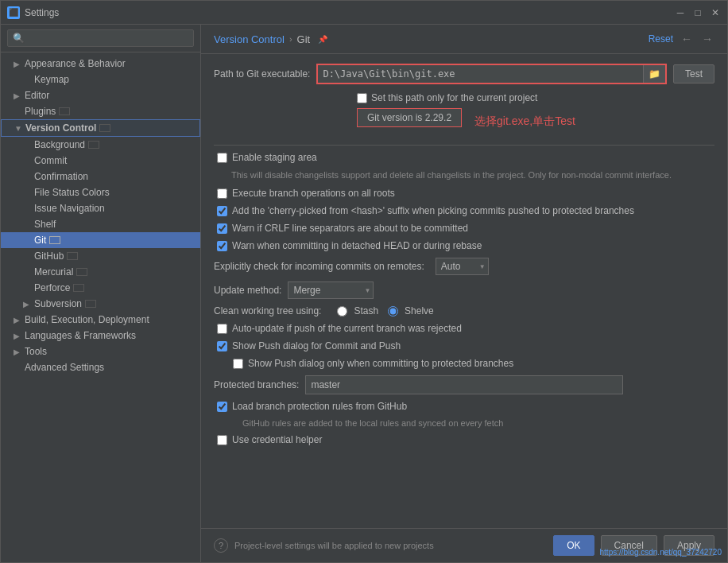 The width and height of the screenshot is (728, 563). What do you see at coordinates (463, 266) in the screenshot?
I see `incoming-commits-select: Auto Never Always` at bounding box center [463, 266].